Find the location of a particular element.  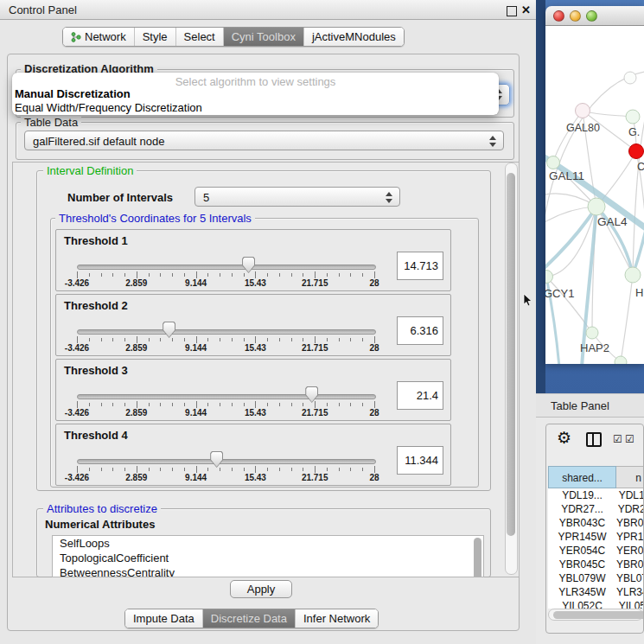

tab-style: Style is located at coordinates (156, 36).